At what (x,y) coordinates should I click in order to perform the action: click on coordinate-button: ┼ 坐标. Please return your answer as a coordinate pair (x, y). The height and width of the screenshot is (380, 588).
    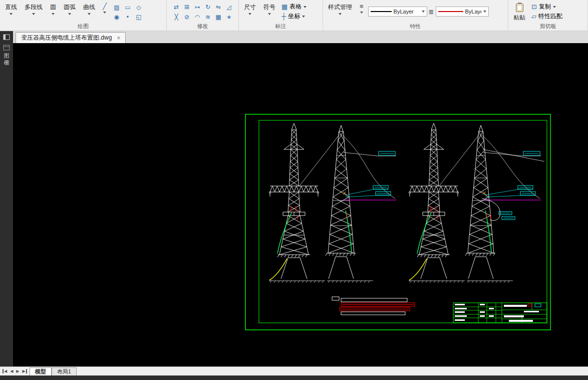
    Looking at the image, I should click on (294, 16).